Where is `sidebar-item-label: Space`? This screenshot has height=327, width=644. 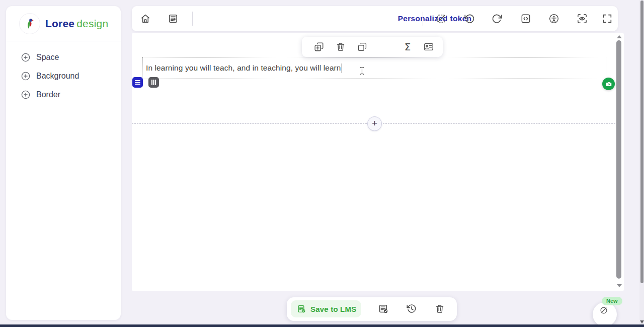 sidebar-item-label: Space is located at coordinates (47, 57).